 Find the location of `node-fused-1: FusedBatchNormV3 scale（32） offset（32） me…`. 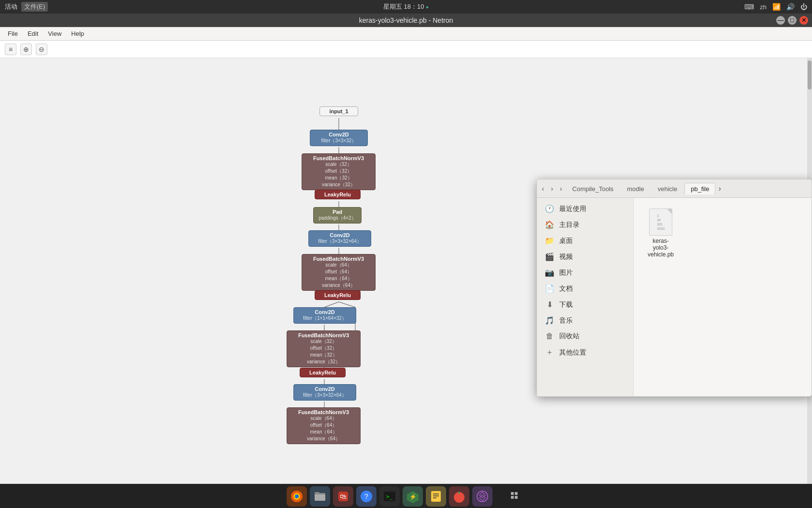

node-fused-1: FusedBatchNormV3 scale（32） offset（32） me… is located at coordinates (338, 172).